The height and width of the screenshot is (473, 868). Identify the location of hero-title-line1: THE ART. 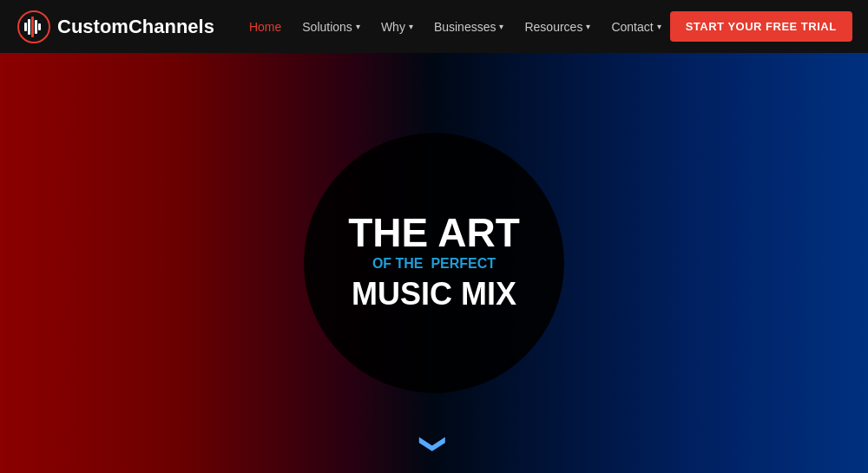
(434, 233).